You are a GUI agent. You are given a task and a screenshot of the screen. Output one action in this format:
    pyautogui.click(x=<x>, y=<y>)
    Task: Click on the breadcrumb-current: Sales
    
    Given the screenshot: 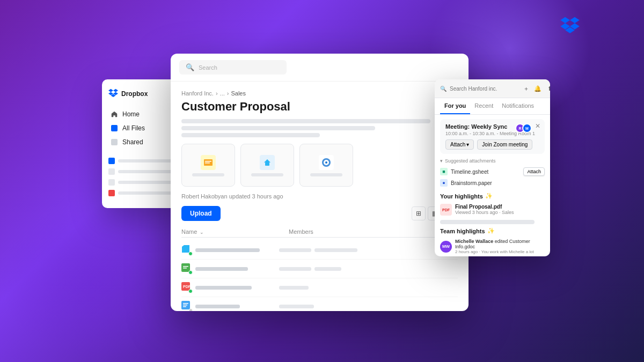 What is the action you would take?
    pyautogui.click(x=238, y=93)
    